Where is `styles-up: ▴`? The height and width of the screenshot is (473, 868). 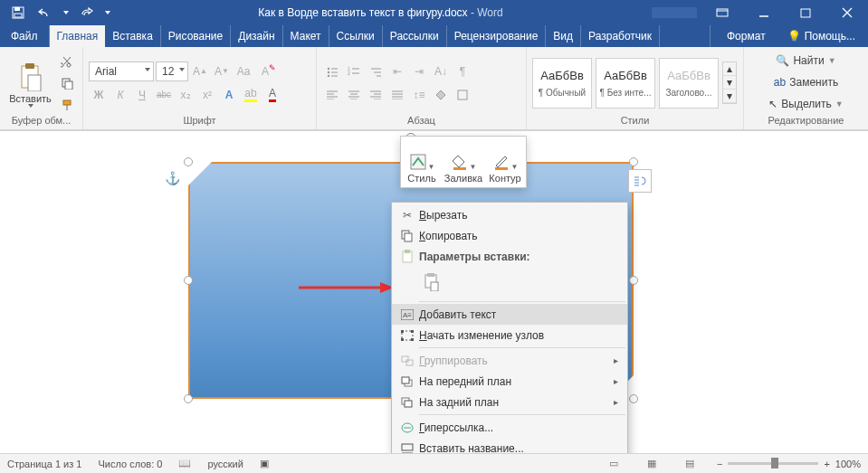 styles-up: ▴ is located at coordinates (730, 69).